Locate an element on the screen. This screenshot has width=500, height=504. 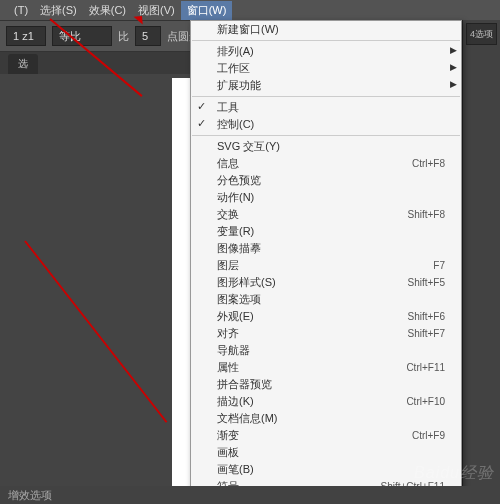
mi-new-window: 新建窗口(W) is located at coordinates (326, 30).